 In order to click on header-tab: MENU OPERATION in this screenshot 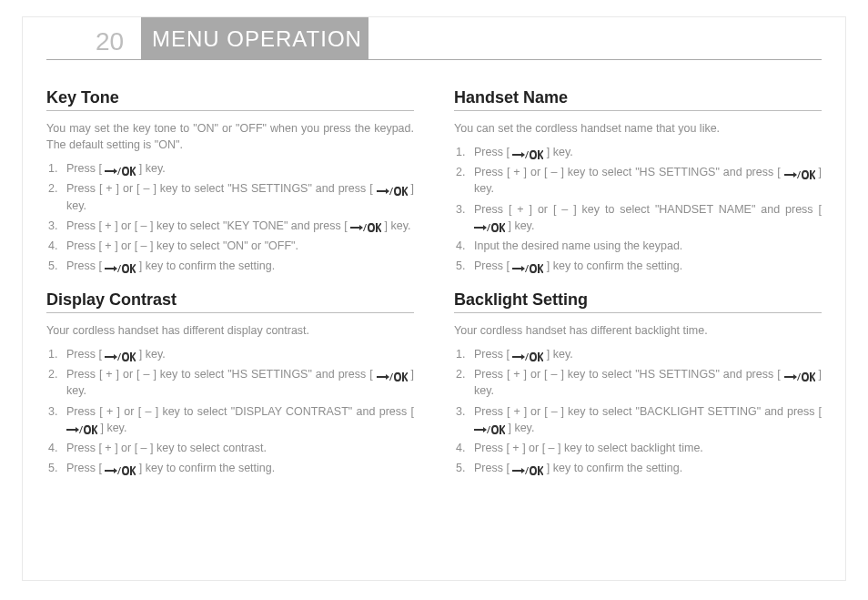, I will do `click(255, 38)`.